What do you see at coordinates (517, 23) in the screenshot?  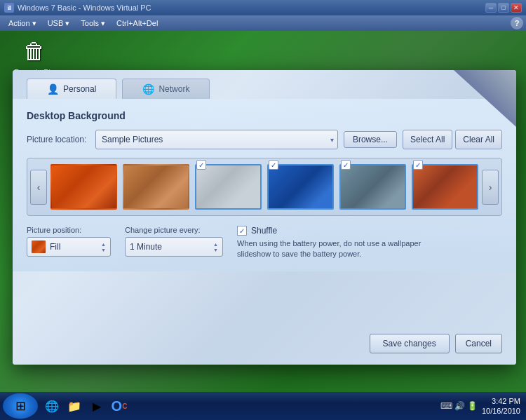 I see `help-button: ?` at bounding box center [517, 23].